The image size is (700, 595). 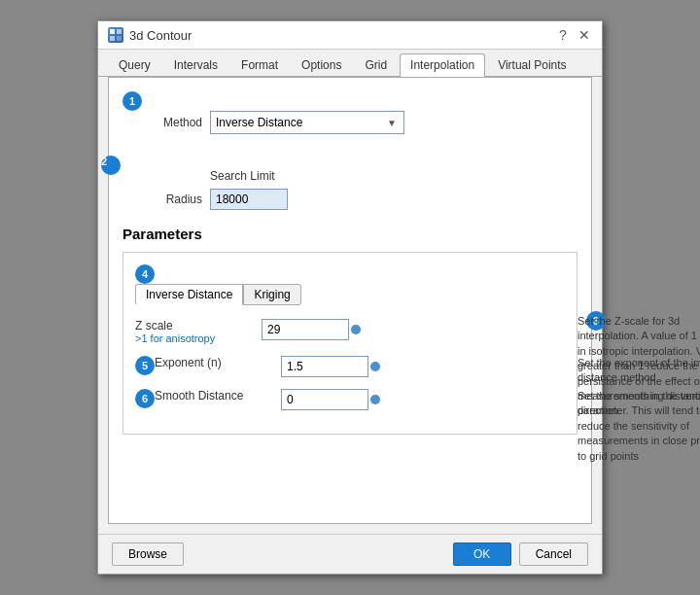 I want to click on tab-options: Options, so click(x=321, y=64).